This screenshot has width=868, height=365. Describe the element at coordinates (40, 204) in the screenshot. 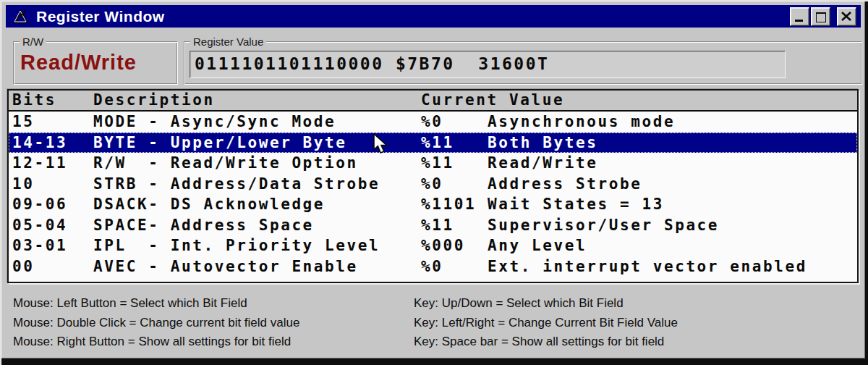

I see `cell-bits: 09-06` at that location.